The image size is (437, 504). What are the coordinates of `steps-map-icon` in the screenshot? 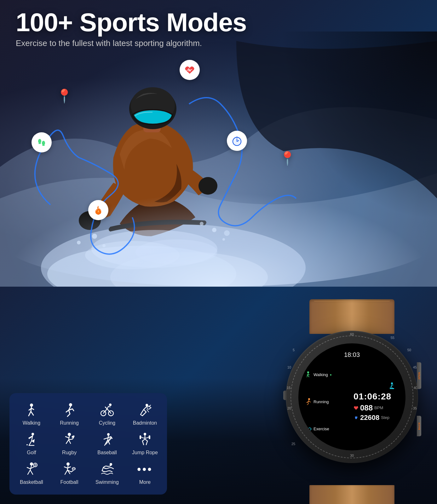 It's located at (42, 142).